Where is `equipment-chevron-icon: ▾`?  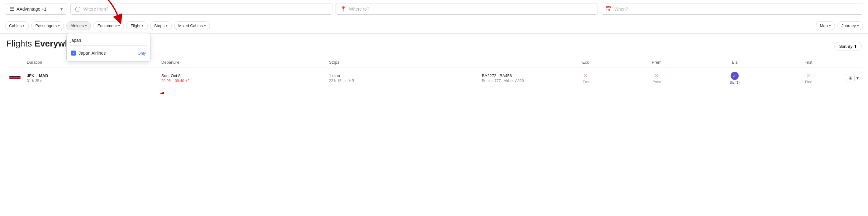
equipment-chevron-icon: ▾ is located at coordinates (119, 26).